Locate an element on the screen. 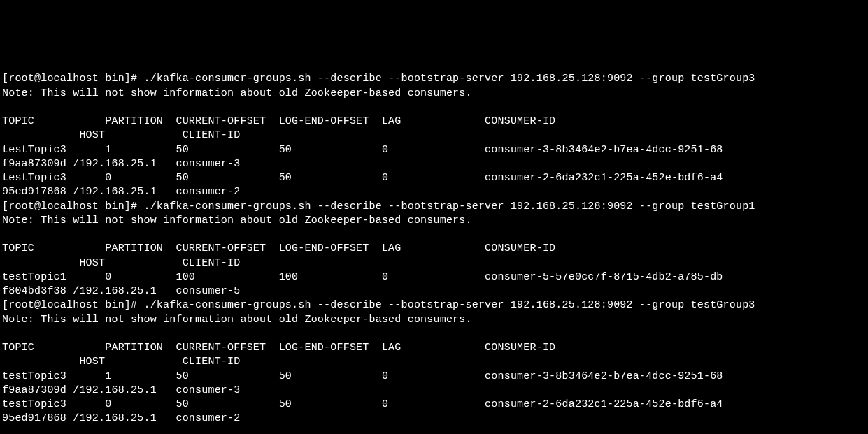  row-1-0-line2: f804bd3f38 /192.168.25.1 consumer-5 is located at coordinates (121, 291).